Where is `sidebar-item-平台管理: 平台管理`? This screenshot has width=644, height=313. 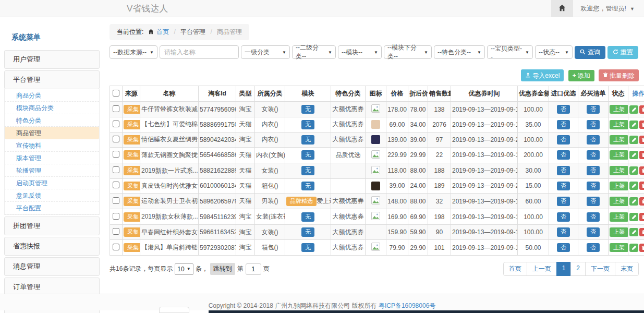
sidebar-item-平台管理: 平台管理 is located at coordinates (52, 80).